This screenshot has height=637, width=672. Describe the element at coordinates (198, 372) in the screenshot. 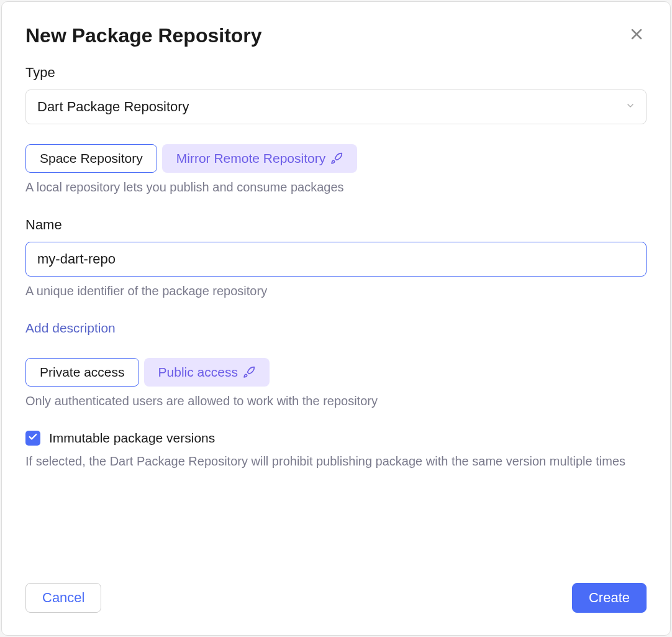

I see `toggle-label: Public access` at that location.